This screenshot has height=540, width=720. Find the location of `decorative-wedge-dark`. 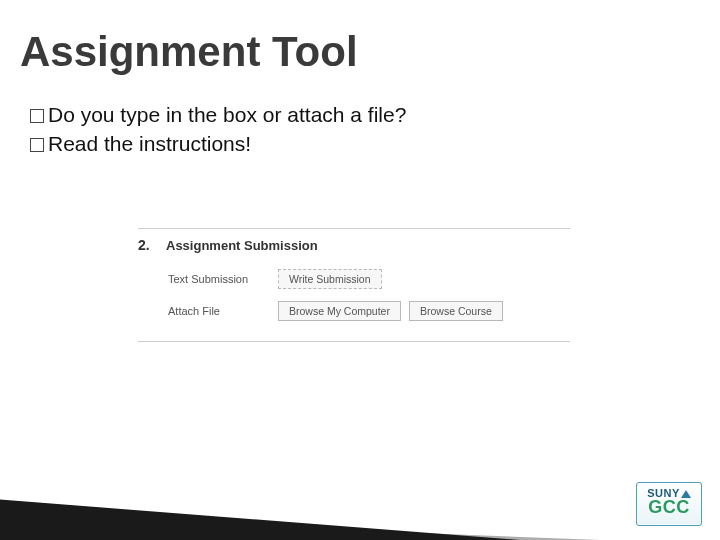

decorative-wedge-dark is located at coordinates (260, 519).